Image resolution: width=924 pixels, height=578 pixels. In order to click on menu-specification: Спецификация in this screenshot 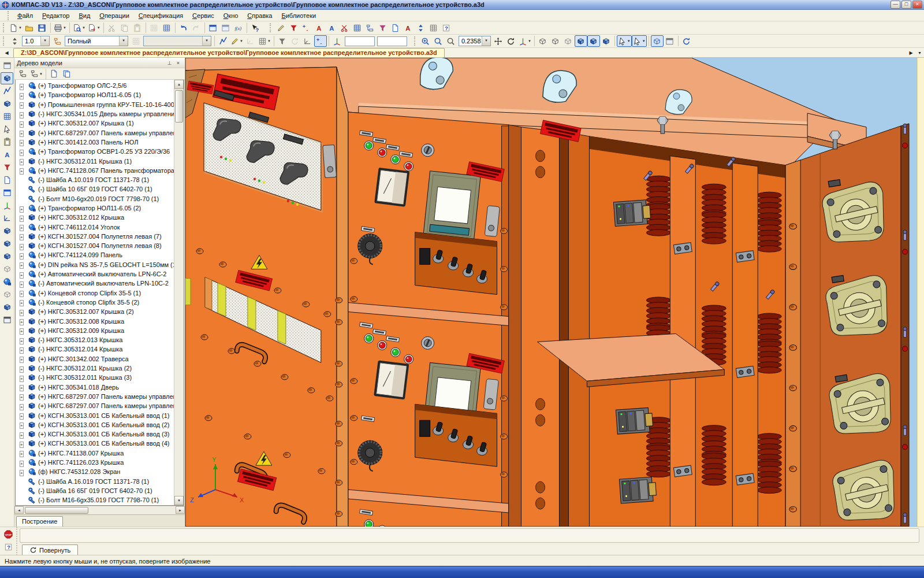, I will do `click(161, 16)`.